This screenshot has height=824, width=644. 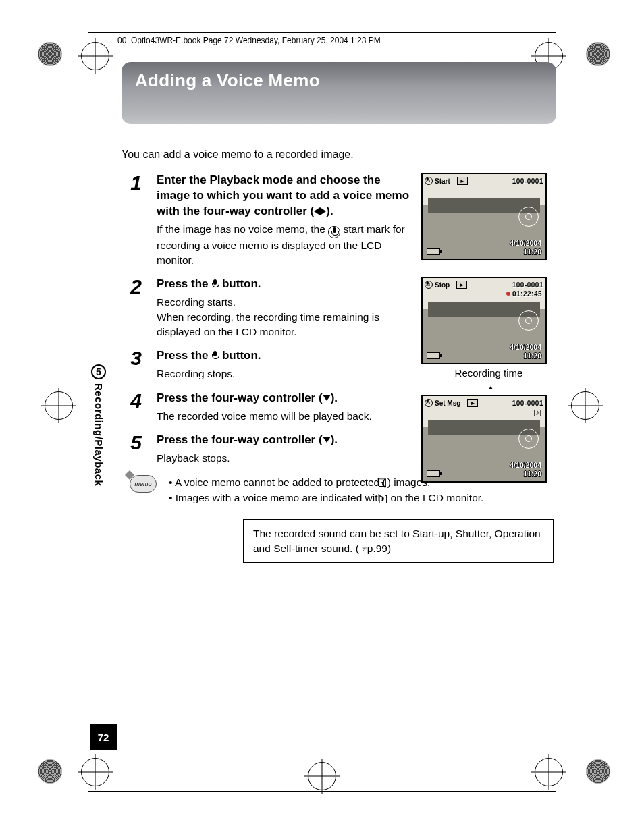 I want to click on step-body-text: Recording starts. When recording, the re…, so click(x=284, y=317).